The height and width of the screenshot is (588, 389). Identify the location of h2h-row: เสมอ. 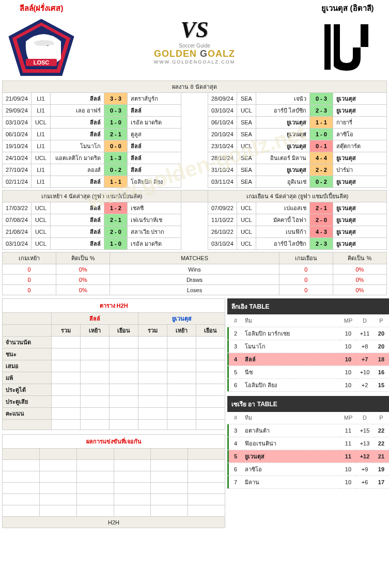
(114, 367).